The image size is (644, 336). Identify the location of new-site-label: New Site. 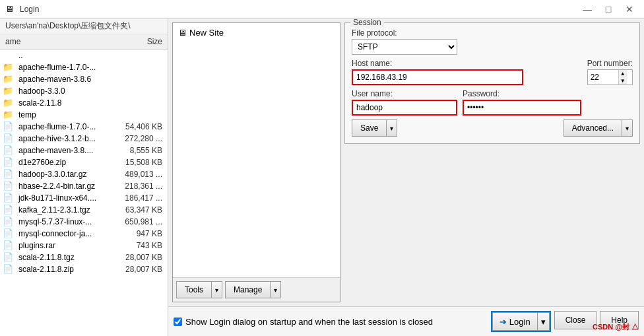
(207, 33).